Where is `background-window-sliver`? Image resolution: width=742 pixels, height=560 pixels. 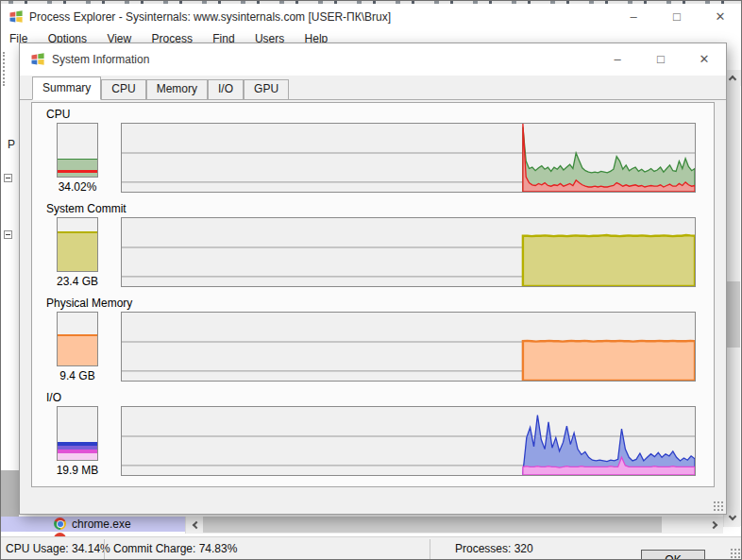 background-window-sliver is located at coordinates (371, 2).